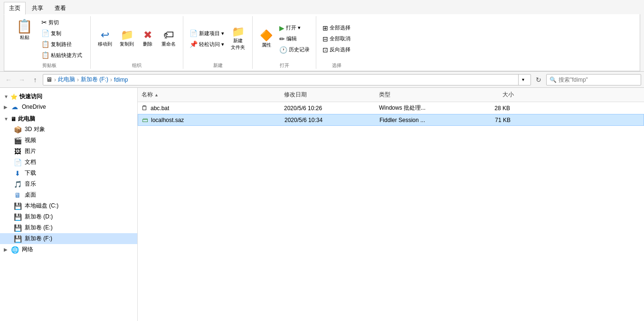  I want to click on video-icon: 🎬, so click(18, 141).